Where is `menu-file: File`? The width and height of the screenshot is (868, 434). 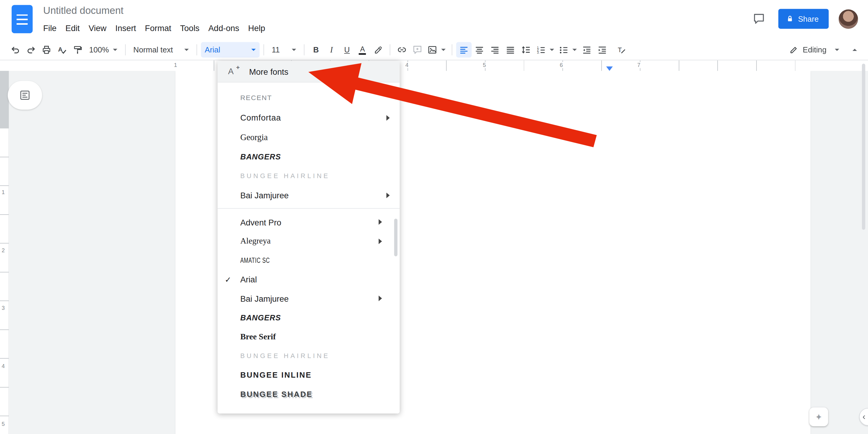
menu-file: File is located at coordinates (50, 28).